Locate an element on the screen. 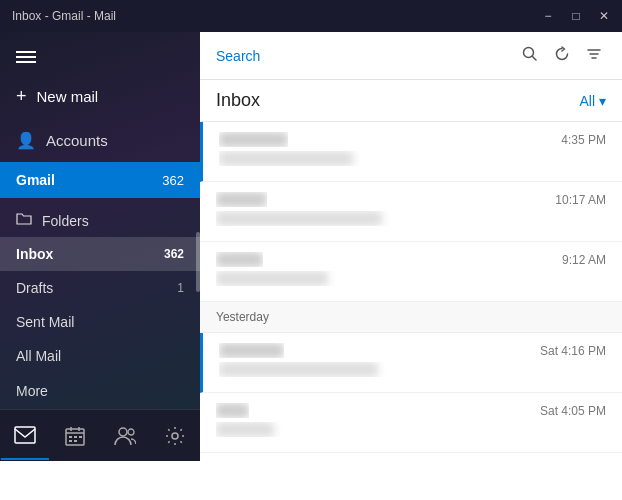  folders-section: Folders is located at coordinates (100, 218).